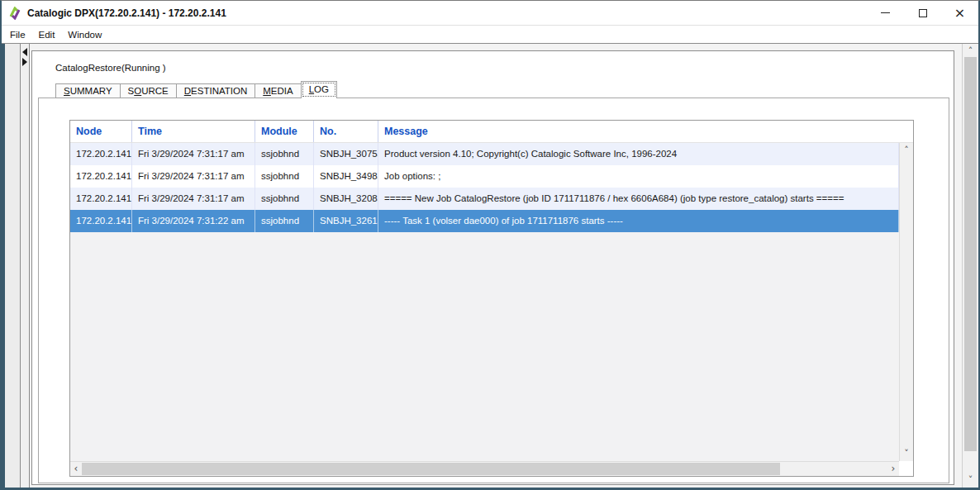 The image size is (980, 490). What do you see at coordinates (101, 131) in the screenshot?
I see `column-header-node: Node` at bounding box center [101, 131].